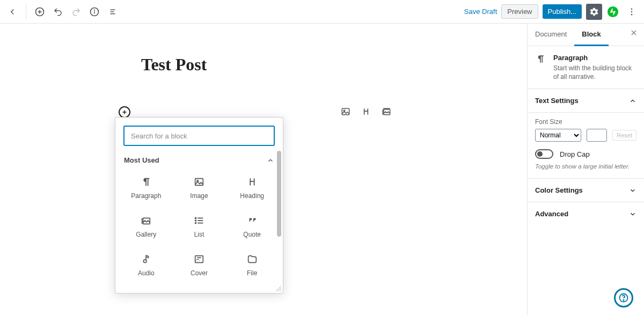  What do you see at coordinates (252, 196) in the screenshot?
I see `block-label: Heading` at bounding box center [252, 196].